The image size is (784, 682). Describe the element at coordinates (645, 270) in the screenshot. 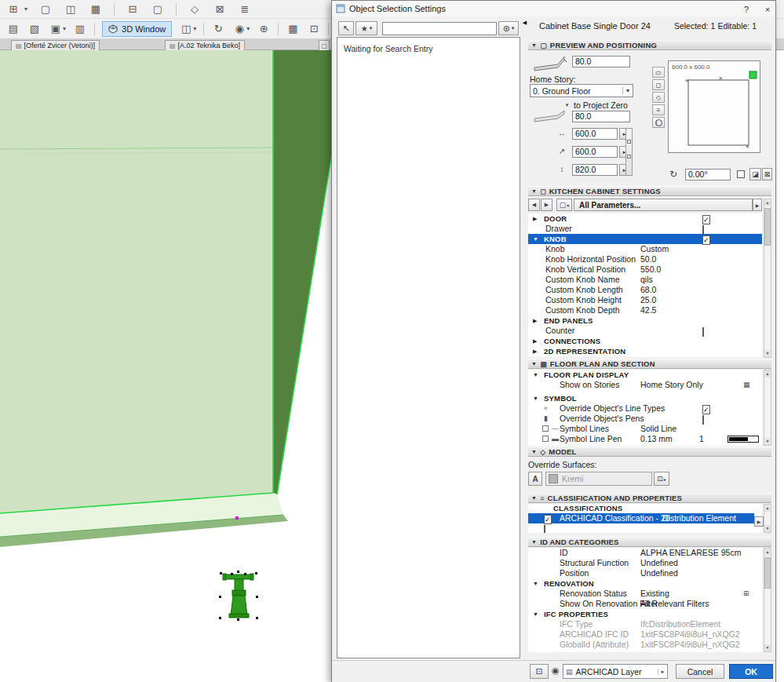

I see `param-row: Knob Vertical Position 550.0` at that location.